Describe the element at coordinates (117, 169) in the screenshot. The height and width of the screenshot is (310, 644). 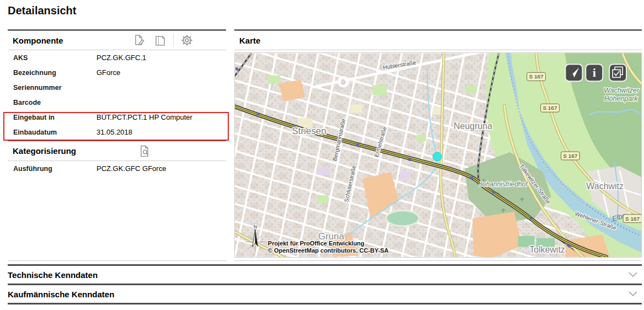
I see `field-row-ausfuehrung: Ausführung PCZ.GK.GFC GForce` at that location.